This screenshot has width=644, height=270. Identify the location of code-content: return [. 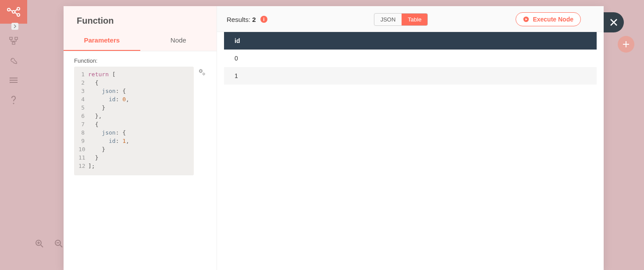
(102, 75).